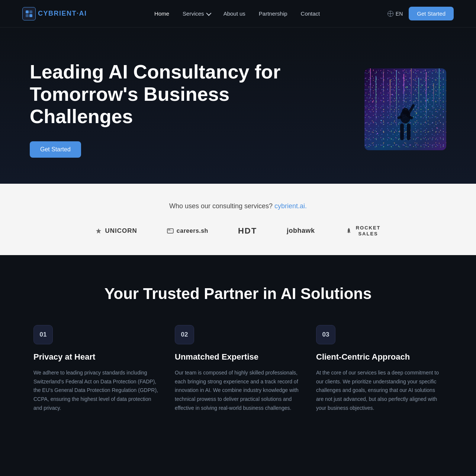 This screenshot has height=476, width=476. I want to click on client-rocket-sales: ROCKETSALES, so click(363, 231).